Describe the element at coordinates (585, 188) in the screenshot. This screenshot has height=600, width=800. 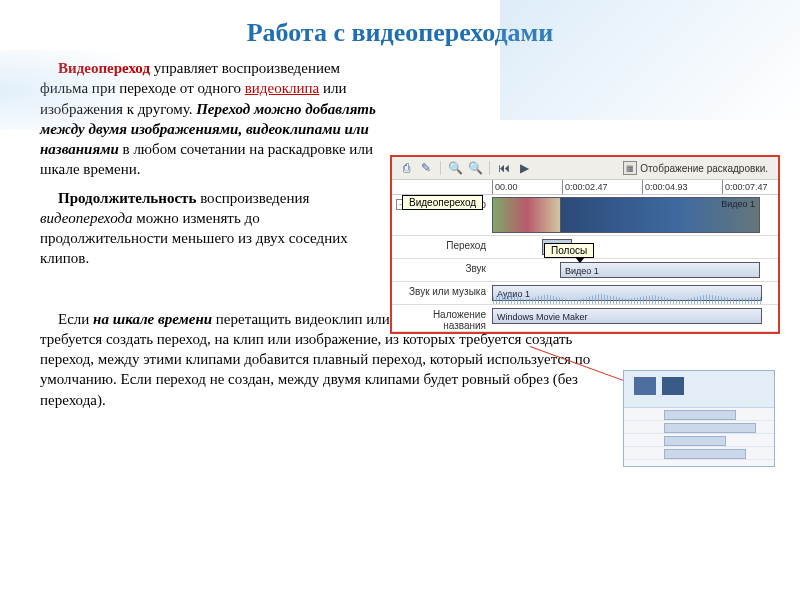
I see `time-ruler: 00.00 0:00:02.47 0:00:04.93 0:00:07.47` at that location.